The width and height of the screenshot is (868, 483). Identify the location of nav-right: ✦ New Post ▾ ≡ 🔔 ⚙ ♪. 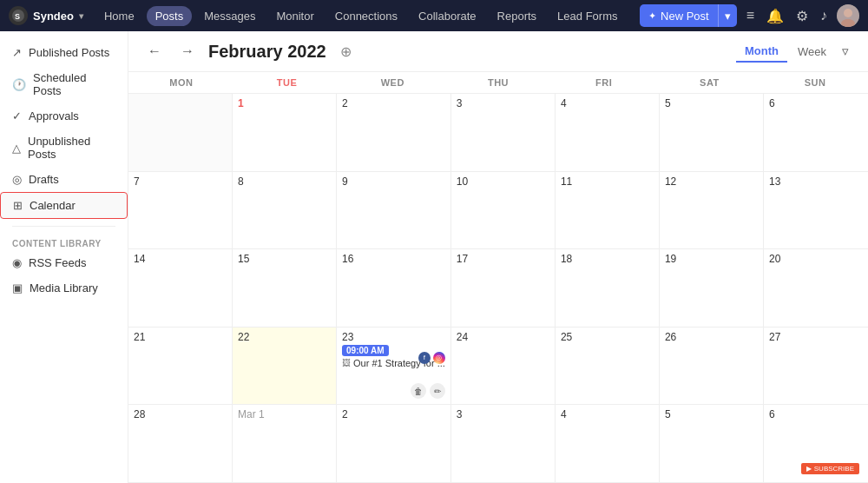
(750, 16).